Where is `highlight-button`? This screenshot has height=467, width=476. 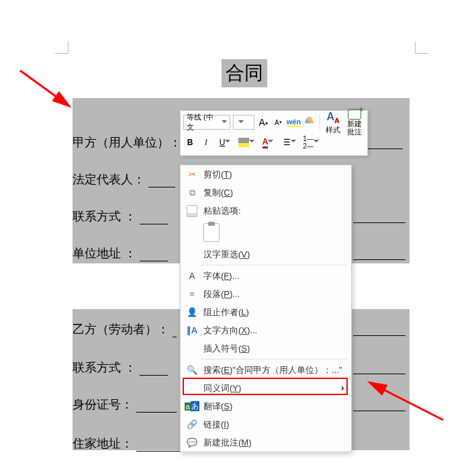
highlight-button is located at coordinates (246, 142).